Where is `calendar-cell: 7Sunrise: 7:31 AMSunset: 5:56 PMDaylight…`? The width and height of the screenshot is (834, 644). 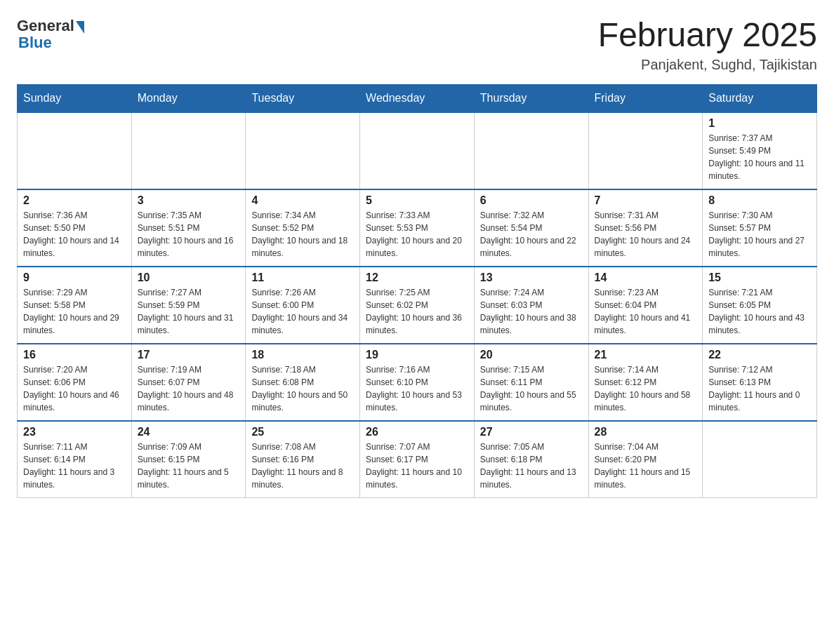 calendar-cell: 7Sunrise: 7:31 AMSunset: 5:56 PMDaylight… is located at coordinates (646, 228).